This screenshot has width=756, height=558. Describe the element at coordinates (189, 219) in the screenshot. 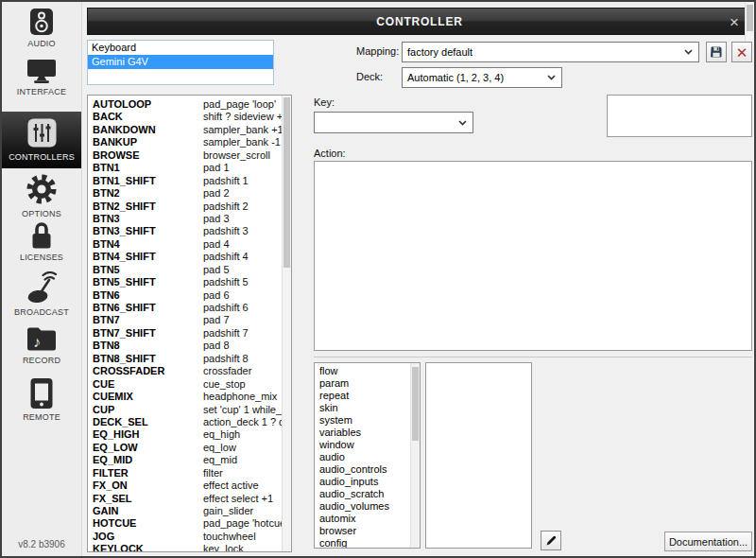

I see `mapping-row: BTN3 pad 3` at that location.